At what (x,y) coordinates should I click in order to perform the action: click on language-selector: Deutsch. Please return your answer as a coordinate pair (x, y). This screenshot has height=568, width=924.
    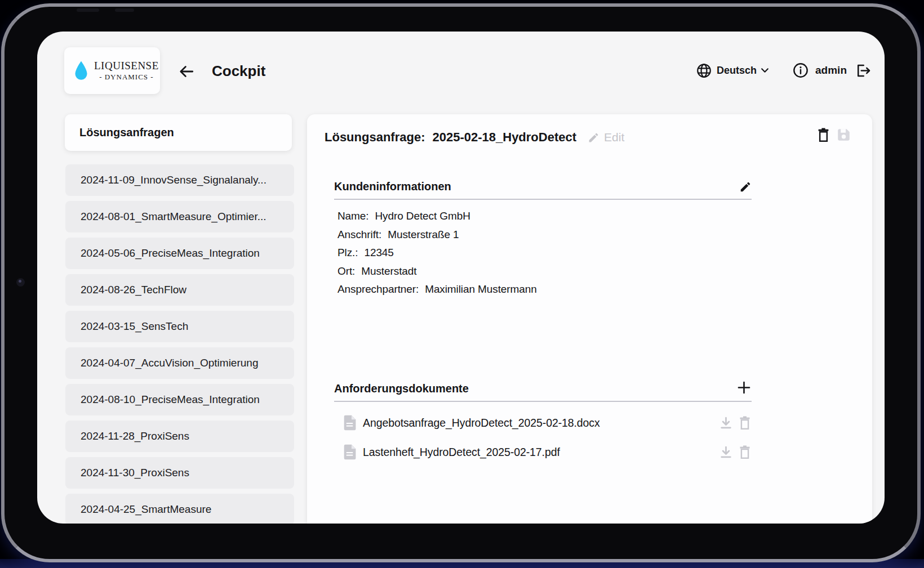
    Looking at the image, I should click on (732, 71).